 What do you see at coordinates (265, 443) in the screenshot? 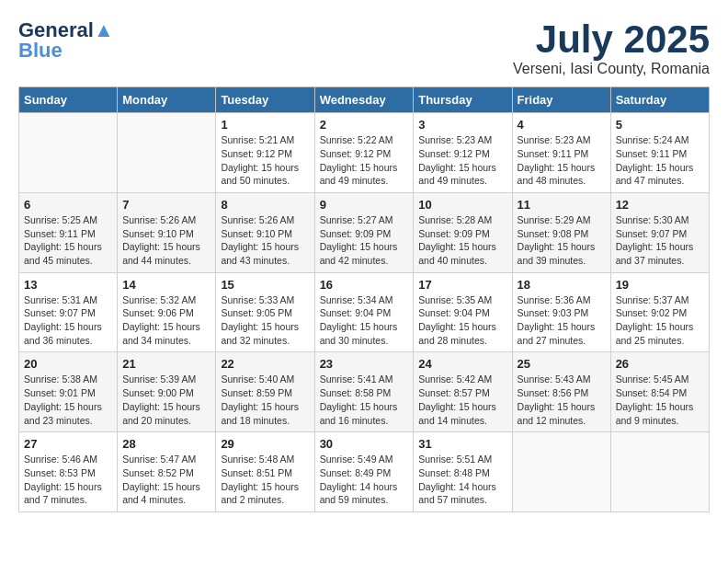
I see `day-number: 29` at bounding box center [265, 443].